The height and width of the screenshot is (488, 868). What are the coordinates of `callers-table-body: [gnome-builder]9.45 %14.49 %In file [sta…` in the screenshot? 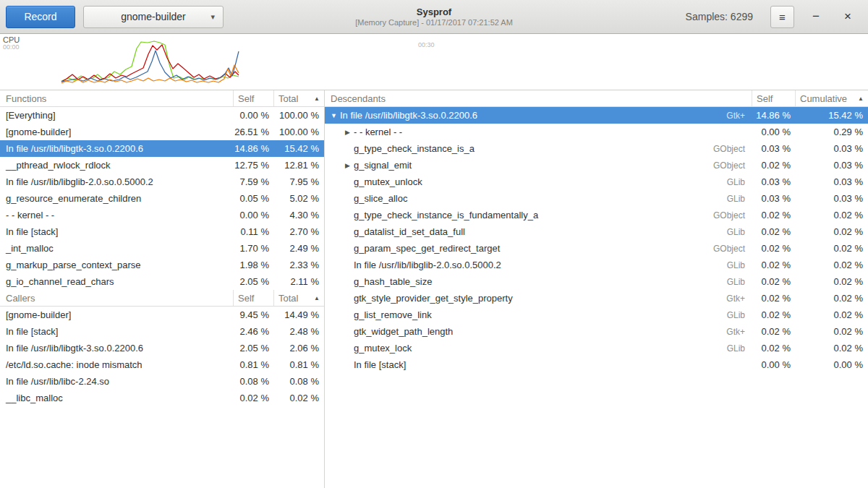 It's located at (162, 356).